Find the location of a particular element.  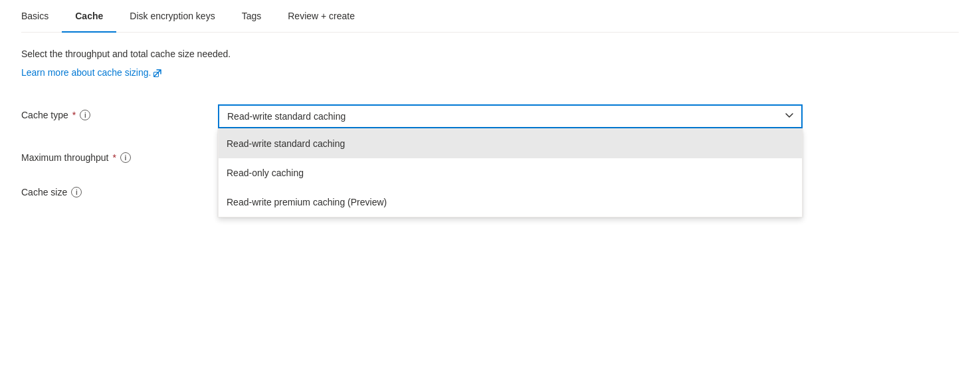

maximum-throughput-info-icon: i is located at coordinates (126, 158).